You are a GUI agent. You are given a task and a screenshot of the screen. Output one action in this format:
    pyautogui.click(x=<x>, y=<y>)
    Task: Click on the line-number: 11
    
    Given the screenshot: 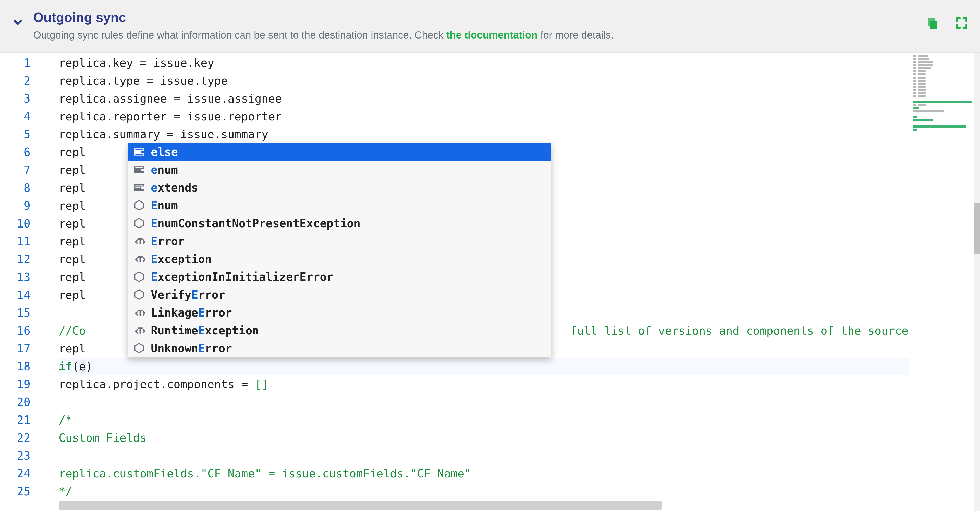 What is the action you would take?
    pyautogui.click(x=19, y=242)
    